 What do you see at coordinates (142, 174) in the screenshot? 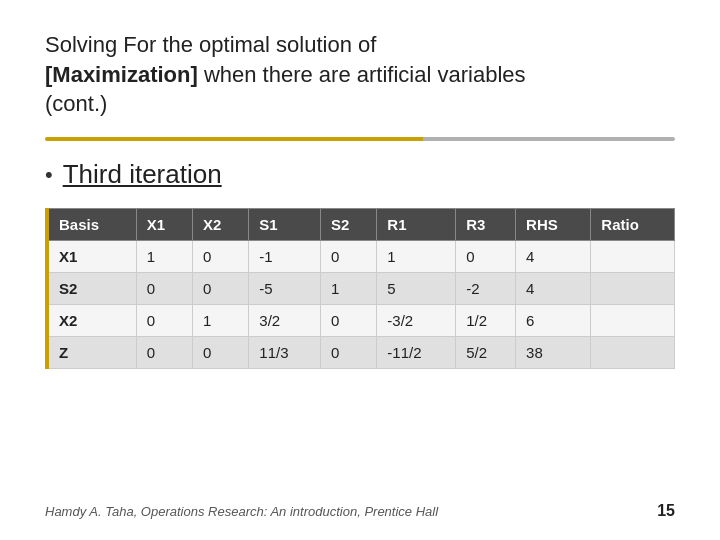
I see `bullet-label: Third iteration` at bounding box center [142, 174].